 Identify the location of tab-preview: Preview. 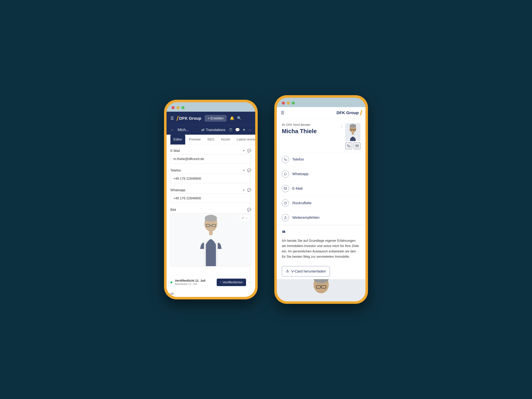
(195, 139).